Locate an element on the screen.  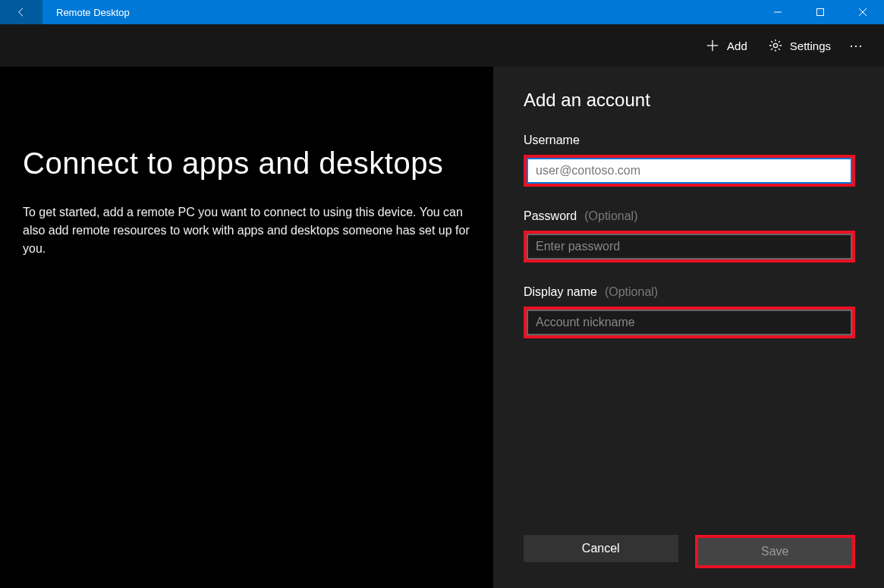
username-input is located at coordinates (689, 171).